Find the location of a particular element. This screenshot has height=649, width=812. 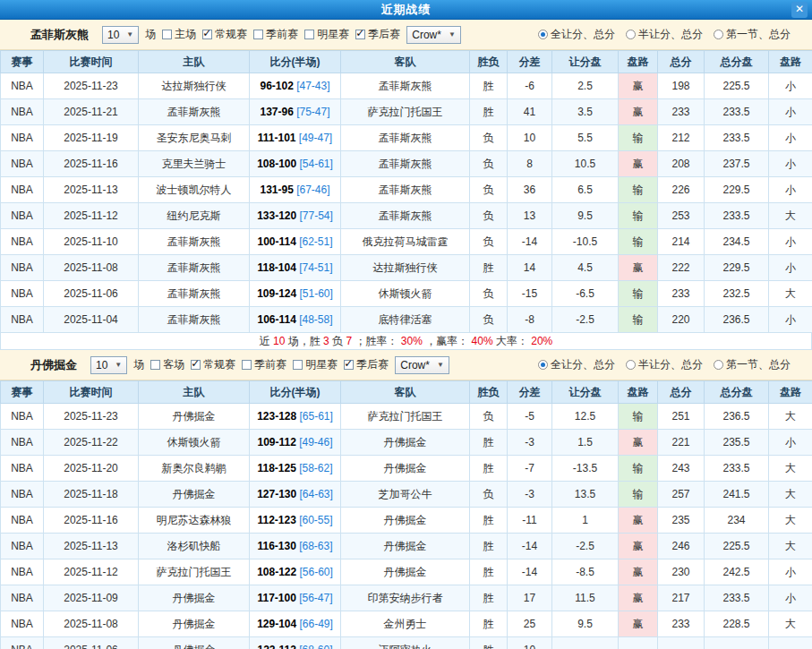

table-header-row: 赛事 比赛时间 主队 比分(半场) 客队 胜负 分差 让分盘 盘路 总分 总分盘… is located at coordinates (406, 392).